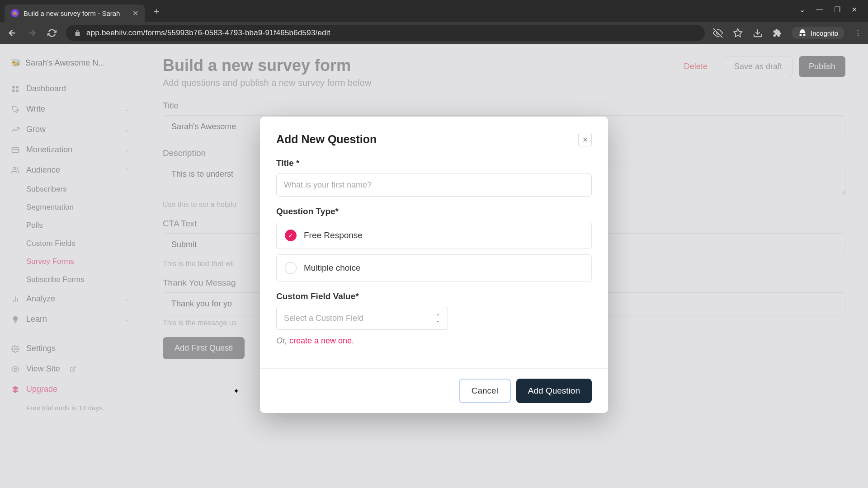 The width and height of the screenshot is (868, 488). I want to click on incognito-badge: Incognito, so click(818, 33).